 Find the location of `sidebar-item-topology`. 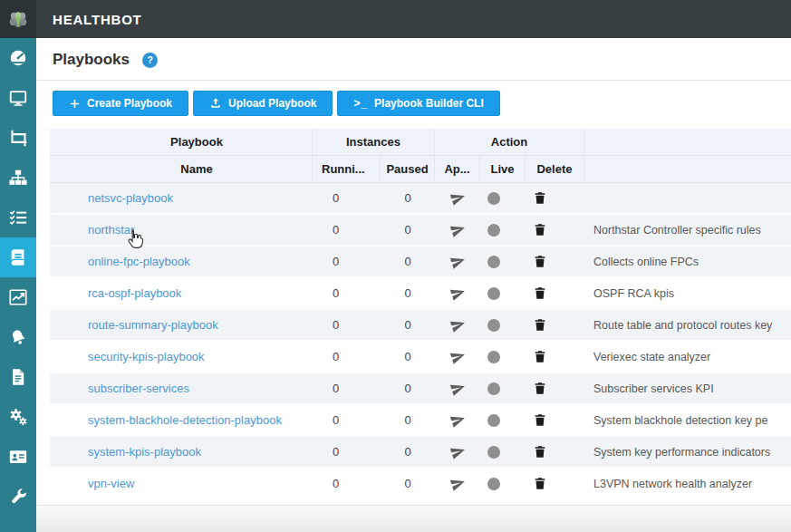

sidebar-item-topology is located at coordinates (18, 178).